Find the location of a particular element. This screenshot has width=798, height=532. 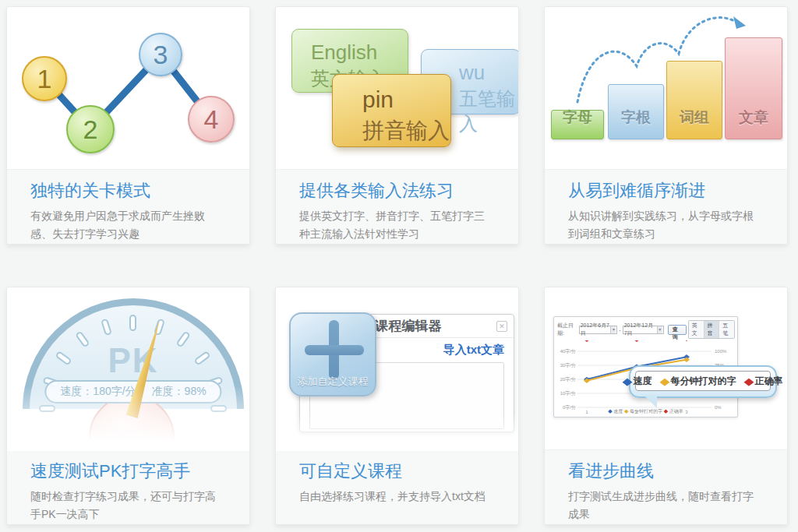

tab-pinyin: 拼音 is located at coordinates (711, 329).